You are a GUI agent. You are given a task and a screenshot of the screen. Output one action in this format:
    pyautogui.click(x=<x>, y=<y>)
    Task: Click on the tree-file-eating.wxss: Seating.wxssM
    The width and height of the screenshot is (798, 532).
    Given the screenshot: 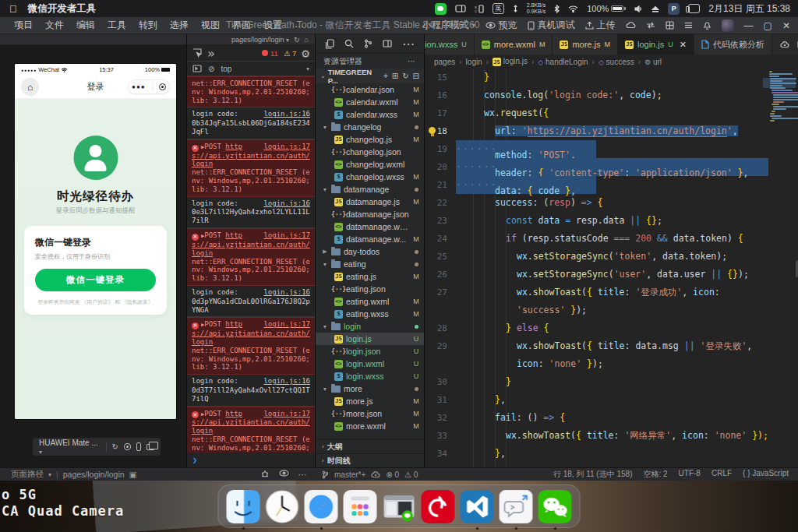 What is the action you would take?
    pyautogui.click(x=369, y=314)
    